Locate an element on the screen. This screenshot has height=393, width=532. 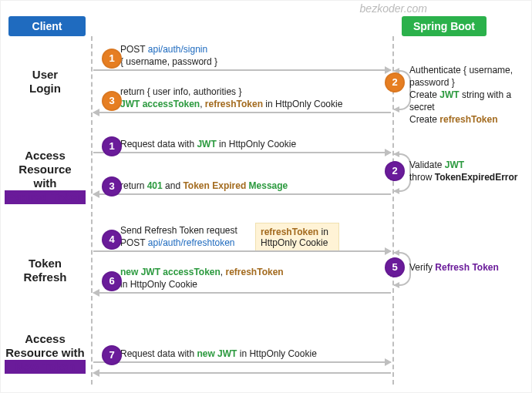
msg-refresh-request: Send Refresh Token request POST api/auth… is located at coordinates (242, 238).